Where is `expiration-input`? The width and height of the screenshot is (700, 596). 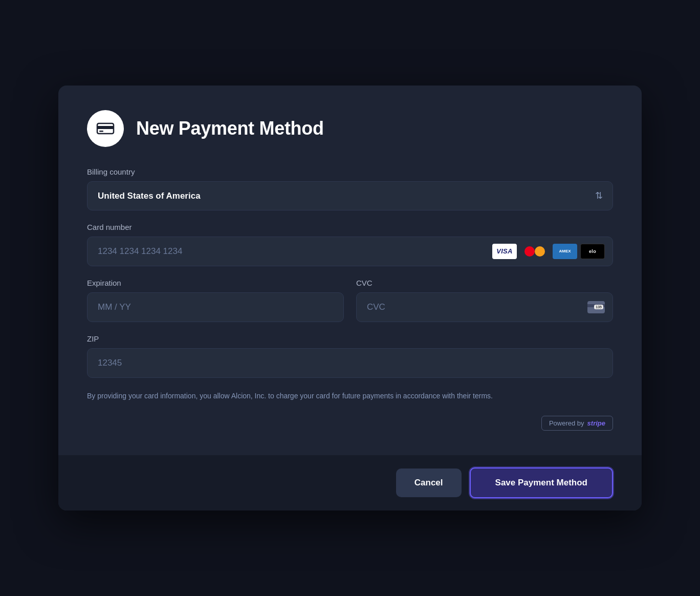
expiration-input is located at coordinates (215, 307).